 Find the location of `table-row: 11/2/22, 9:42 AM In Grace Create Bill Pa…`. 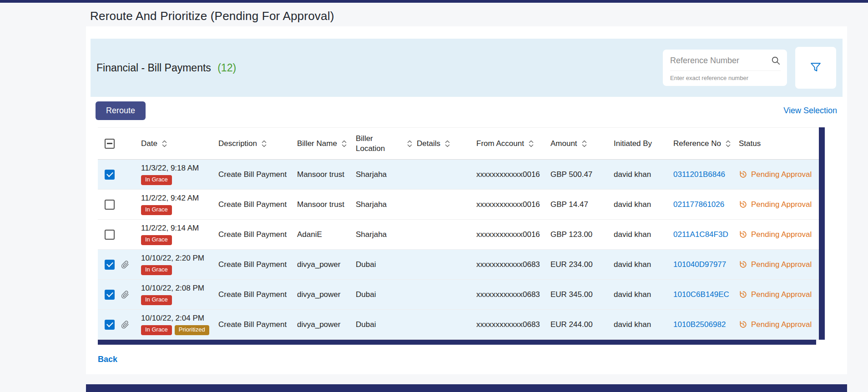

table-row: 11/2/22, 9:42 AM In Grace Create Bill Pa… is located at coordinates (459, 205).